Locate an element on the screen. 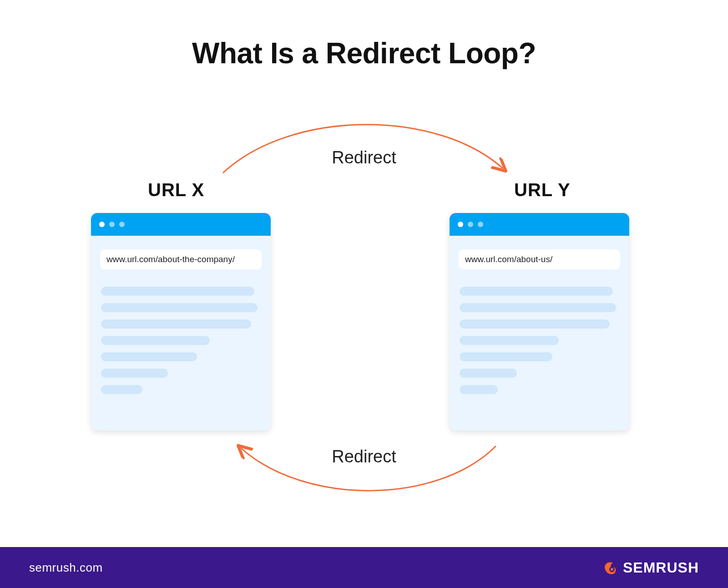 This screenshot has height=588, width=728. diagram-title: What Is a Redirect Loop? is located at coordinates (364, 53).